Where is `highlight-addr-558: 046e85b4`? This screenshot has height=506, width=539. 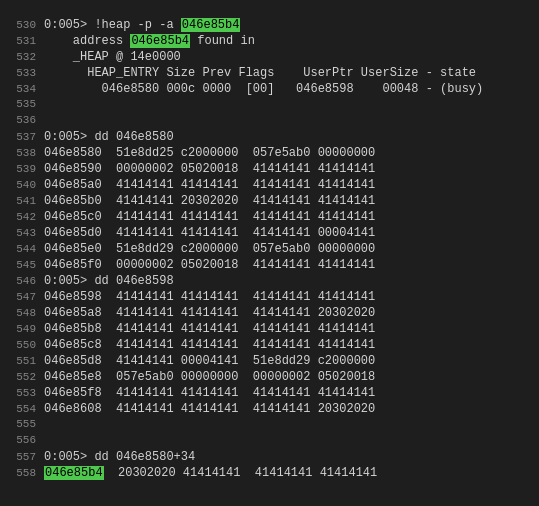
highlight-addr-558: 046e85b4 is located at coordinates (74, 473).